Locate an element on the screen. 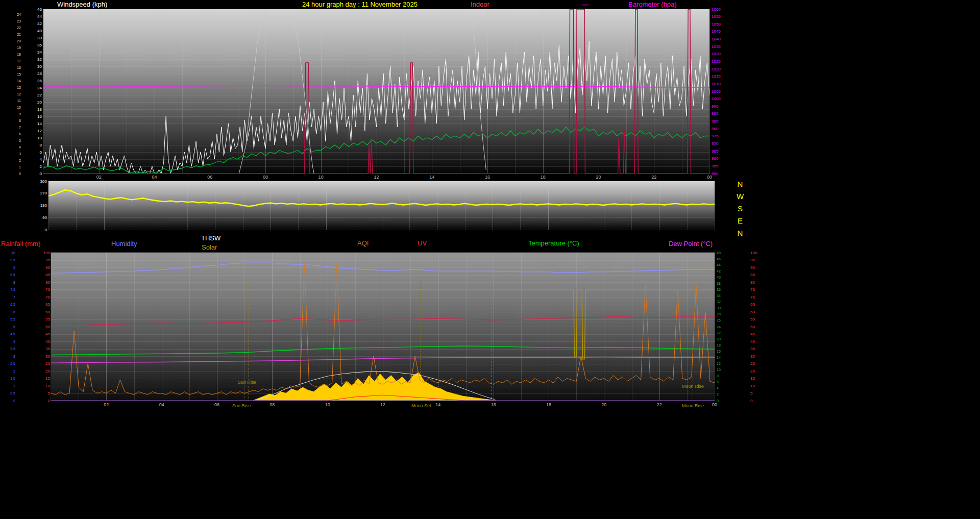 The width and height of the screenshot is (980, 519). x-axis-label: 14 is located at coordinates (438, 405).